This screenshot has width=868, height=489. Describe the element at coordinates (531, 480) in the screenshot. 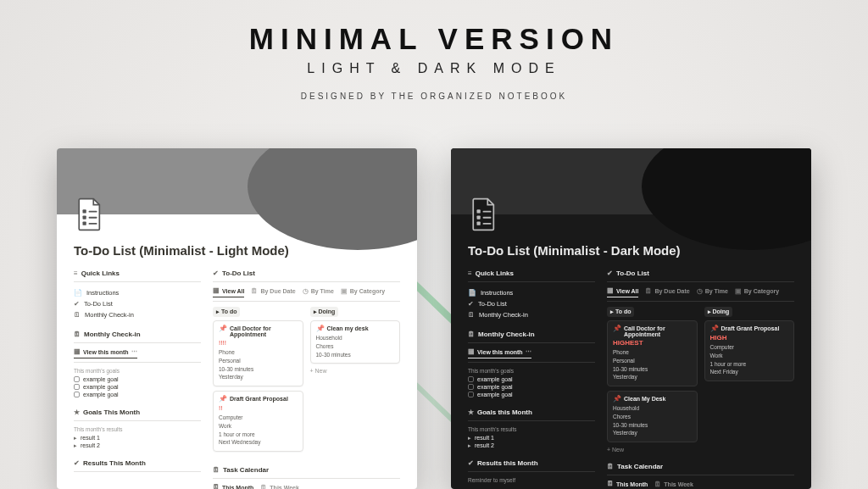

I see `reminder-text: Reminder to myself` at that location.